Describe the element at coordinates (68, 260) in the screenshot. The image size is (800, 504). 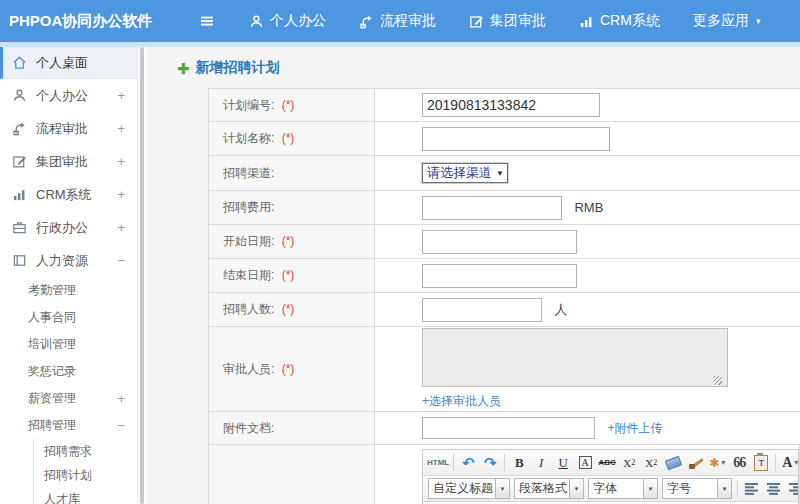
I see `sidebar-item-human-resources: 人力资源 −` at that location.